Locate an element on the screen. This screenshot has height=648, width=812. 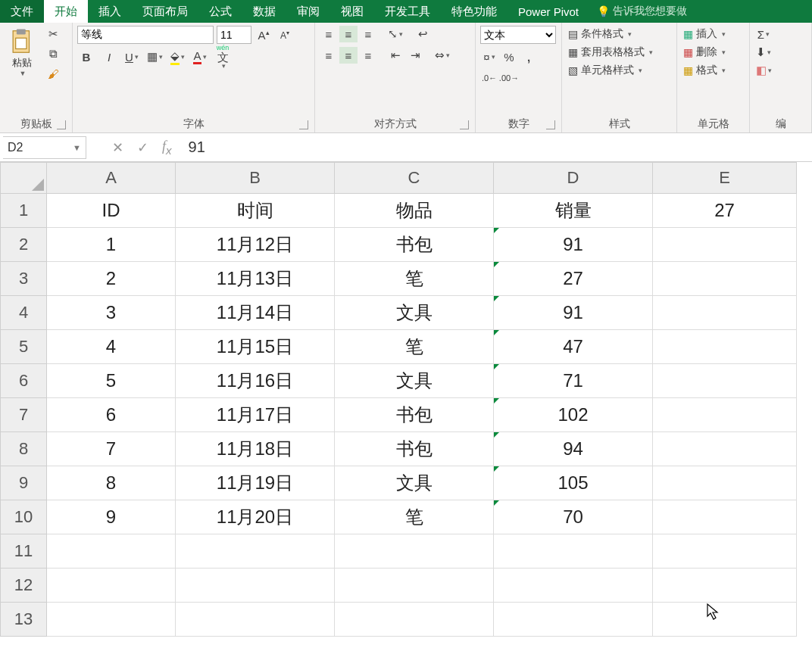
font-name-select is located at coordinates (145, 35).